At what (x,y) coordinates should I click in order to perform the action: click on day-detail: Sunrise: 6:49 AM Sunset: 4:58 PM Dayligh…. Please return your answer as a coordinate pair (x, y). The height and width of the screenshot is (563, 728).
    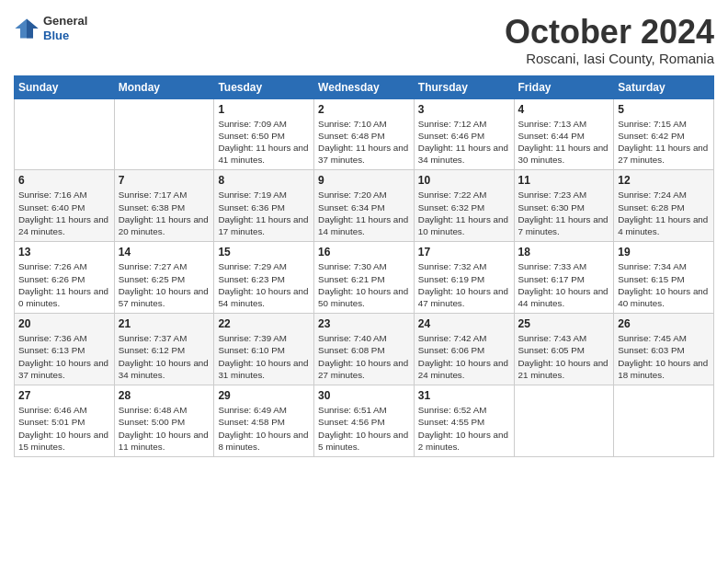
    Looking at the image, I should click on (264, 429).